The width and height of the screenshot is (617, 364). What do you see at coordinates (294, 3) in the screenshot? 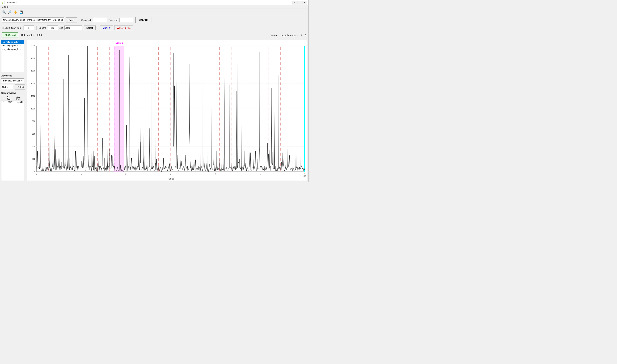
I see `minimize-button: −` at bounding box center [294, 3].